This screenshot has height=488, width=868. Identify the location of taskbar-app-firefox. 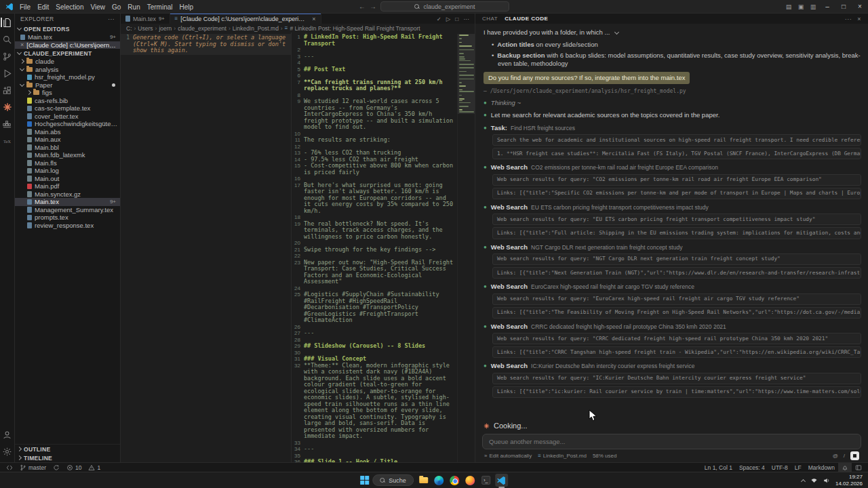
(471, 480).